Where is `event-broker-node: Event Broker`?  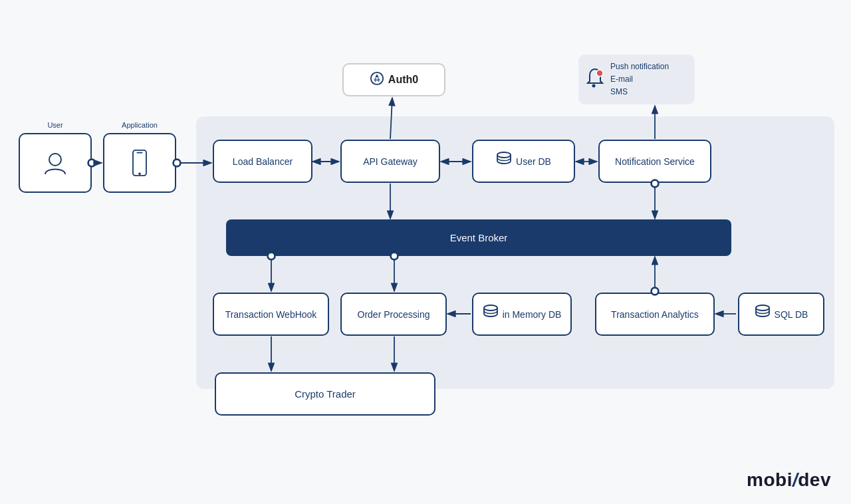
event-broker-node: Event Broker is located at coordinates (479, 238).